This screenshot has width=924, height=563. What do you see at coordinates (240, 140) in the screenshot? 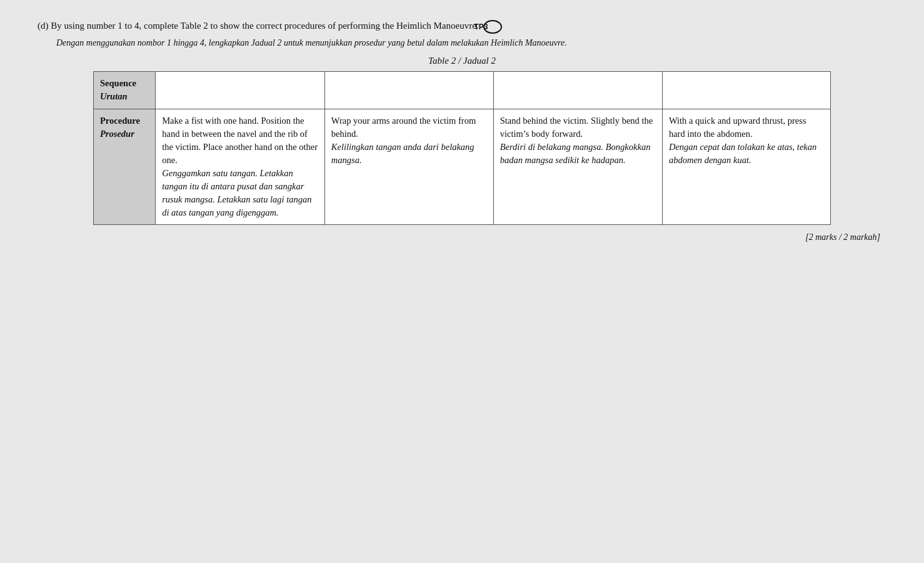
I see `proc-col2-en: Make a fist with one hand. Position the …` at bounding box center [240, 140].